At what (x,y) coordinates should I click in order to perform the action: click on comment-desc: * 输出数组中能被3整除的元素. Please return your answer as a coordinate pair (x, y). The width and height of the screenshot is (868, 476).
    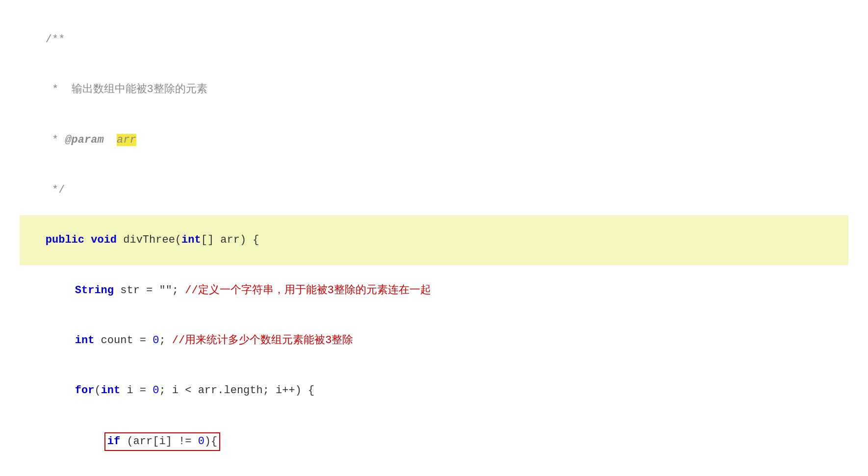
    Looking at the image, I should click on (434, 90).